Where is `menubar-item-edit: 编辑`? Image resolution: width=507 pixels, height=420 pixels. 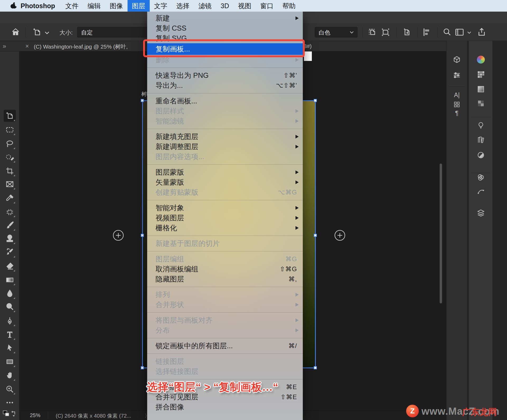
menubar-item-edit: 编辑 is located at coordinates (94, 6).